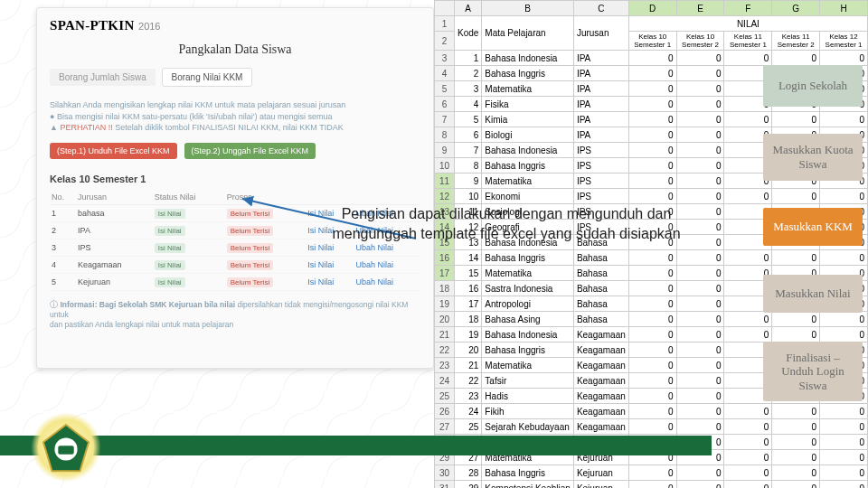  I want to click on sheet-row: 75KimiaIPA00000, so click(651, 119).